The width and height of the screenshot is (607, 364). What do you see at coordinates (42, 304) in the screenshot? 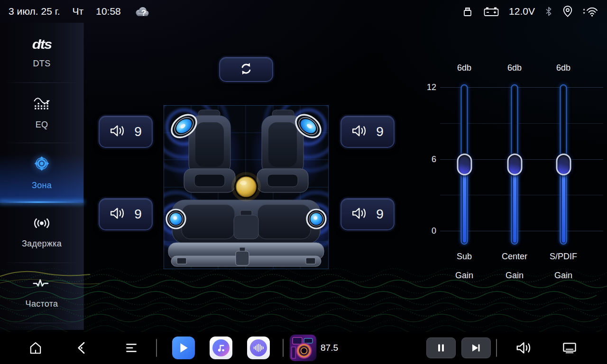
I see `sidebar-item-label: Частота` at bounding box center [42, 304].